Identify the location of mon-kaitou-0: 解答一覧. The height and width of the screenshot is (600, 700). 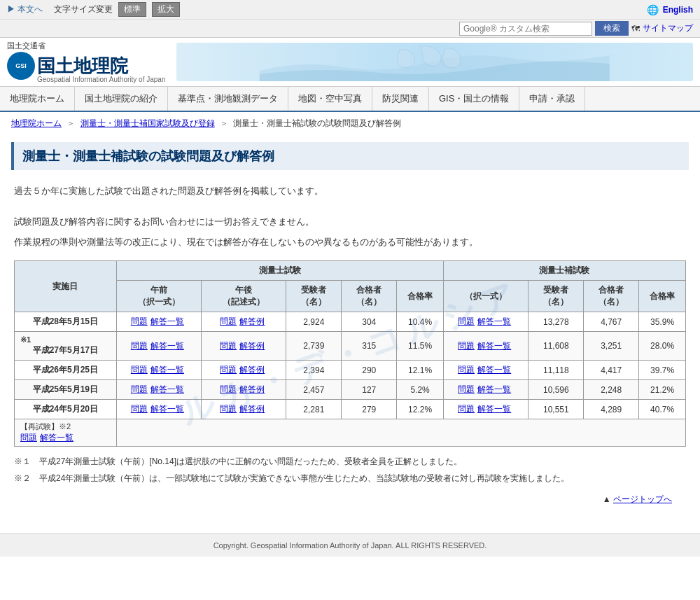
(167, 321).